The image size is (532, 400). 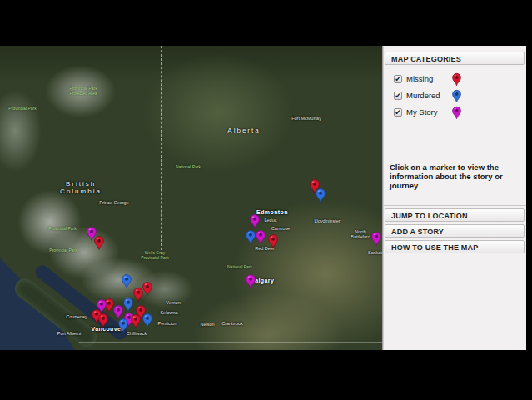 I want to click on town-label: Kelowna, so click(x=168, y=312).